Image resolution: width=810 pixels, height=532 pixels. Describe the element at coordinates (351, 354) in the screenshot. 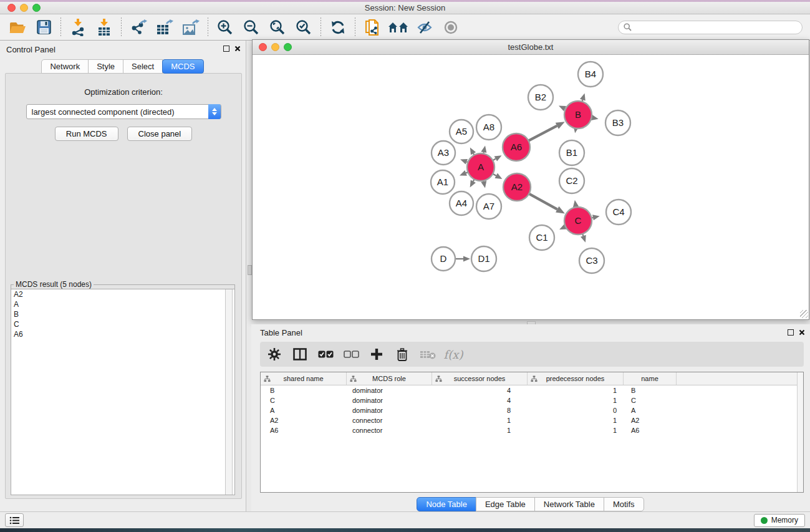

I see `unselect-all-columns-button` at that location.